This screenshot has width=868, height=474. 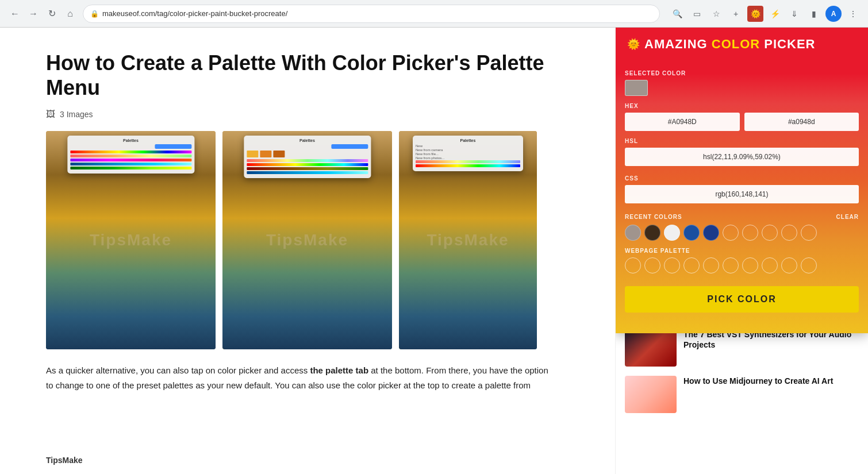 What do you see at coordinates (758, 381) in the screenshot?
I see `article-title-midjourney: How to Use Midjourney to Create AI Art` at bounding box center [758, 381].